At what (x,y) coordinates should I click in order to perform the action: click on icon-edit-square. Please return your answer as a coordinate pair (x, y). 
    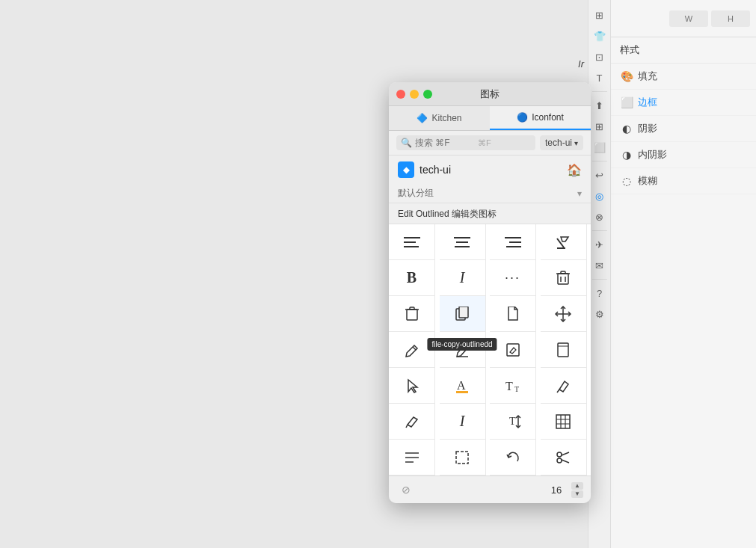
    Looking at the image, I should click on (513, 350).